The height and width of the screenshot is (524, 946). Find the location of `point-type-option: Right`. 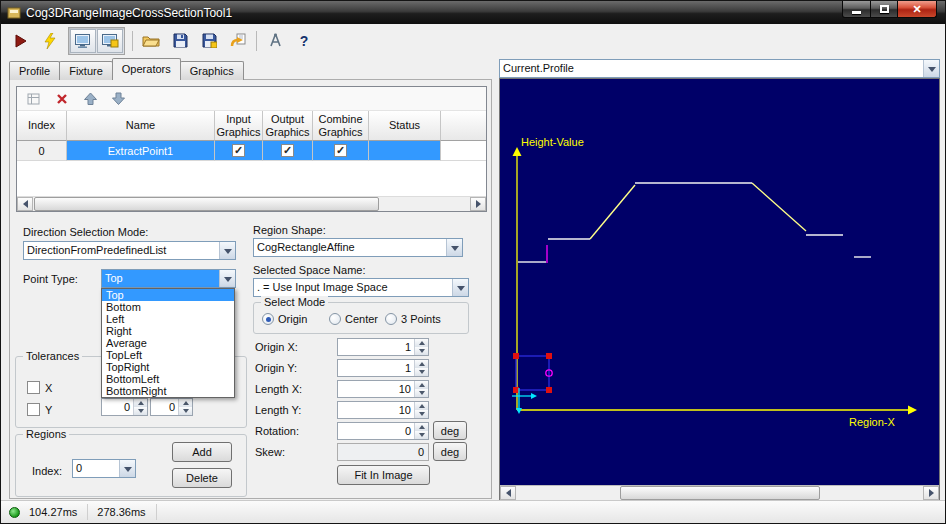

point-type-option: Right is located at coordinates (168, 331).